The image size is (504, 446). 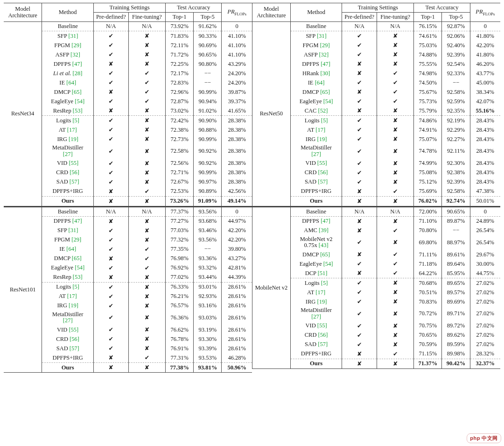 What do you see at coordinates (485, 92) in the screenshot?
I see `prflops-cell: 38.34%` at bounding box center [485, 92].